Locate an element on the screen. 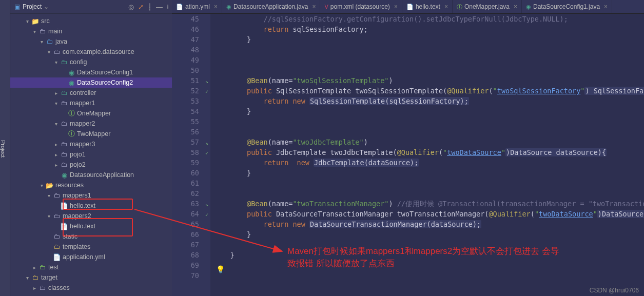 The width and height of the screenshot is (644, 296). tree-node: ▾🗀config is located at coordinates (91, 62).